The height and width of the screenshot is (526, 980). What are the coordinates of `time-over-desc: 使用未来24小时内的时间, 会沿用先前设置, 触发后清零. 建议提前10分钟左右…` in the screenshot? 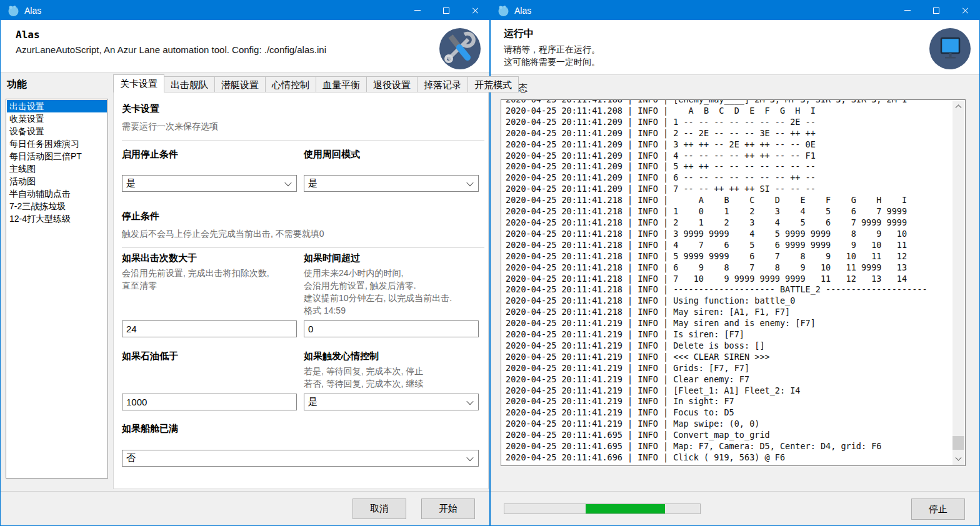 It's located at (391, 292).